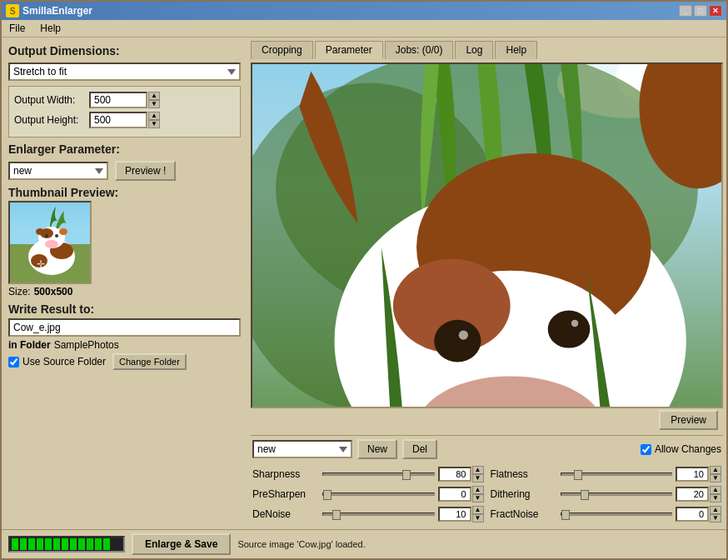  I want to click on fractnoise-label: FractNoise, so click(524, 514).